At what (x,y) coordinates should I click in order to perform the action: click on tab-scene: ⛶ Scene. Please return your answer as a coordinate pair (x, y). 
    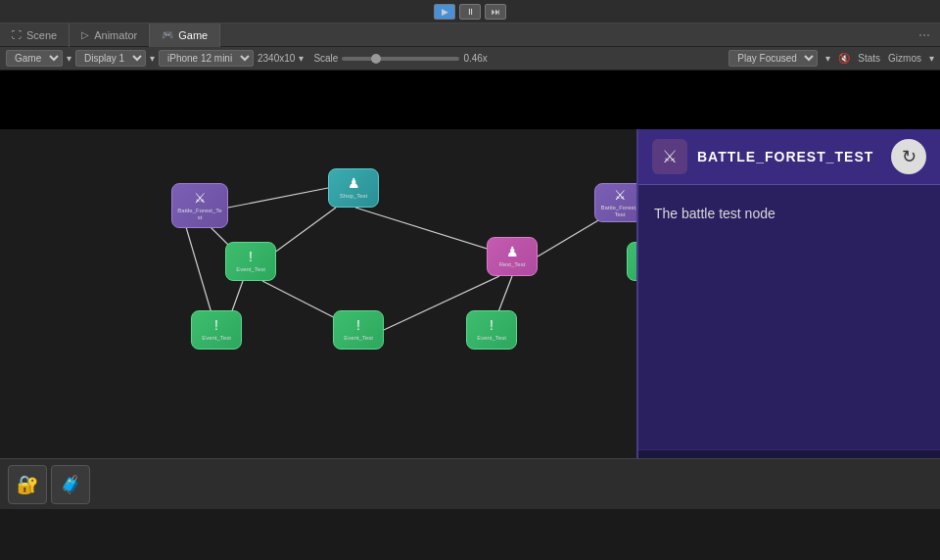
    Looking at the image, I should click on (35, 35).